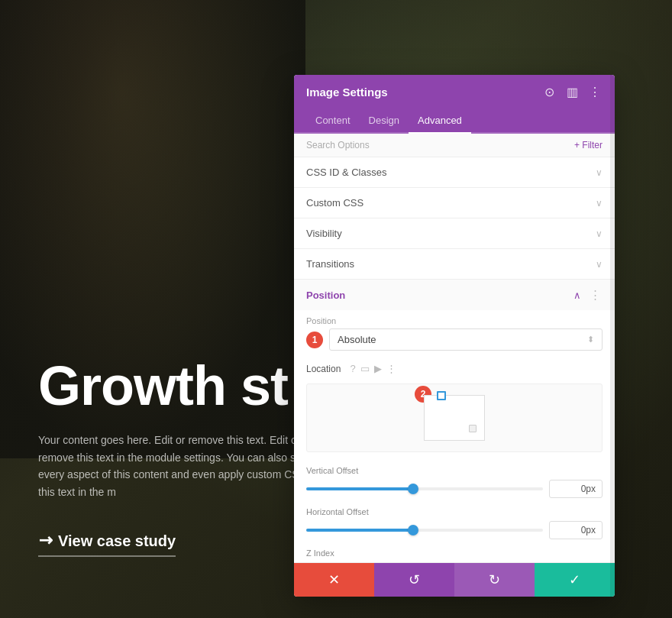 The height and width of the screenshot is (618, 672). What do you see at coordinates (360, 489) in the screenshot?
I see `vertical-offset-fill` at bounding box center [360, 489].